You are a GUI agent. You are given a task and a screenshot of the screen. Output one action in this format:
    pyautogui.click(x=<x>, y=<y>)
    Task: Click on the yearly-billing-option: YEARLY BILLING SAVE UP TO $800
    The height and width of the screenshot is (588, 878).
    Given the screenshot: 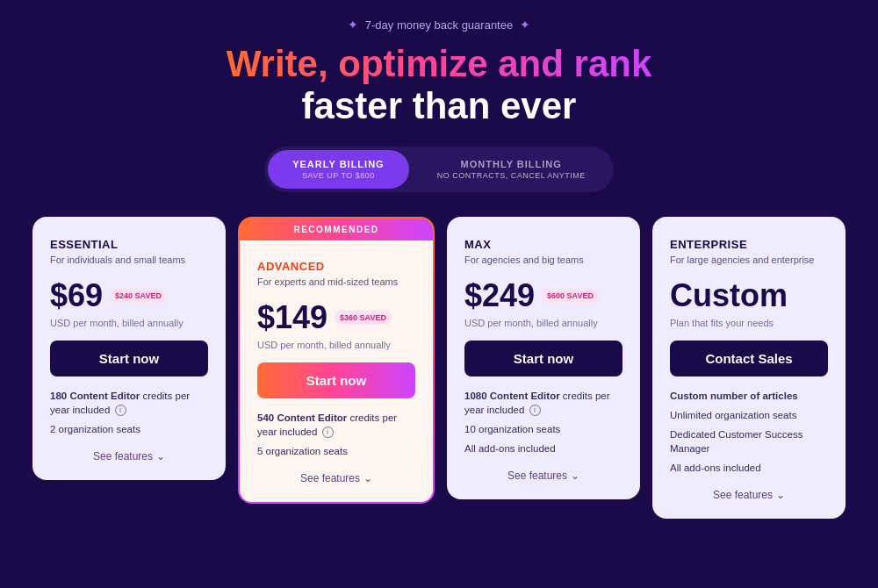 What is the action you would take?
    pyautogui.click(x=338, y=169)
    